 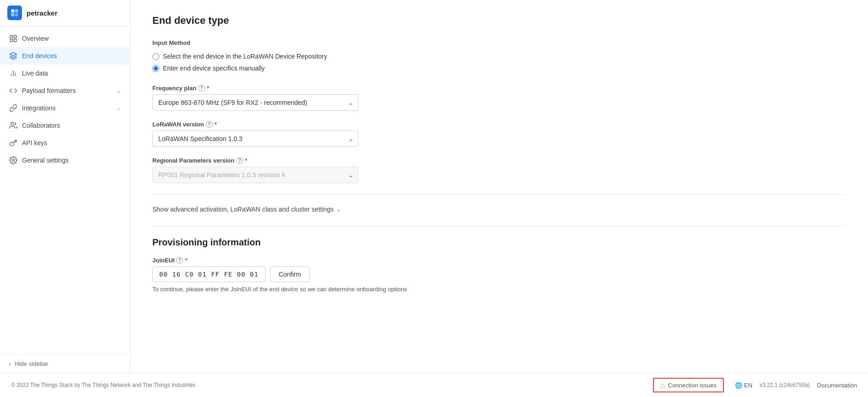 I want to click on provisioning-section: Provisioning information JoinEUI ? * 00 …, so click(x=499, y=265).